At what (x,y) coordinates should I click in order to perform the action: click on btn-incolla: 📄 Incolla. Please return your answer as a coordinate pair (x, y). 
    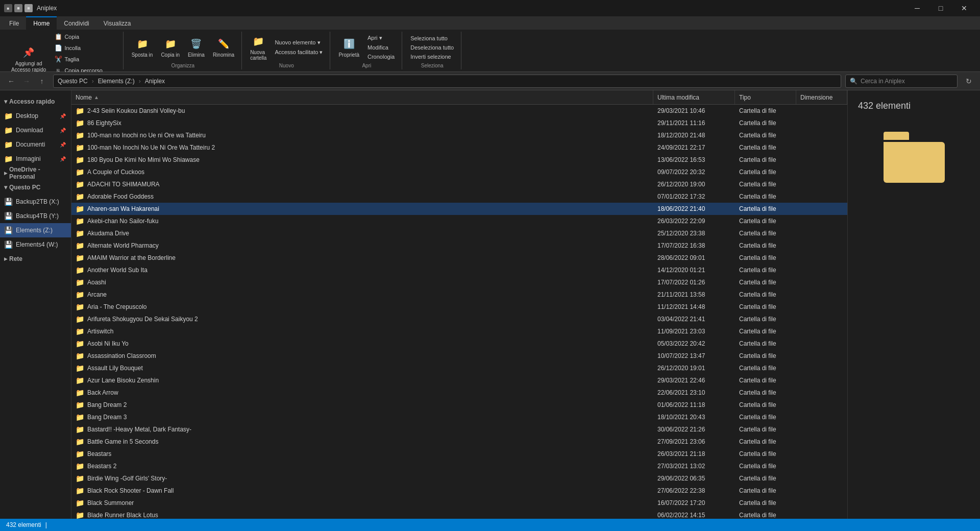
    Looking at the image, I should click on (85, 48).